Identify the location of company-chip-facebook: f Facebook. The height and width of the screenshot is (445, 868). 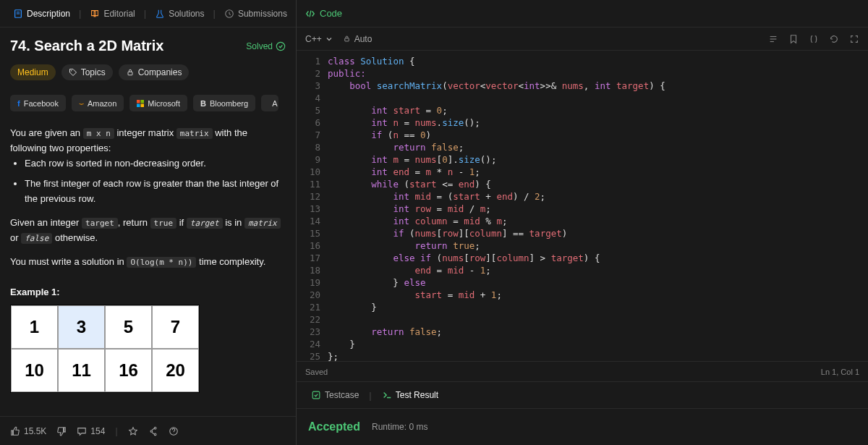
(38, 103).